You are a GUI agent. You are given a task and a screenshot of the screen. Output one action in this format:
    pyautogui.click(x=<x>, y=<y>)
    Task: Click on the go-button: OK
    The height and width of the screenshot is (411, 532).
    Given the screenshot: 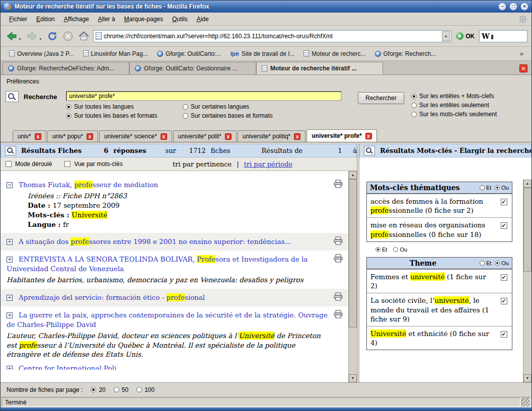 What is the action you would take?
    pyautogui.click(x=465, y=36)
    